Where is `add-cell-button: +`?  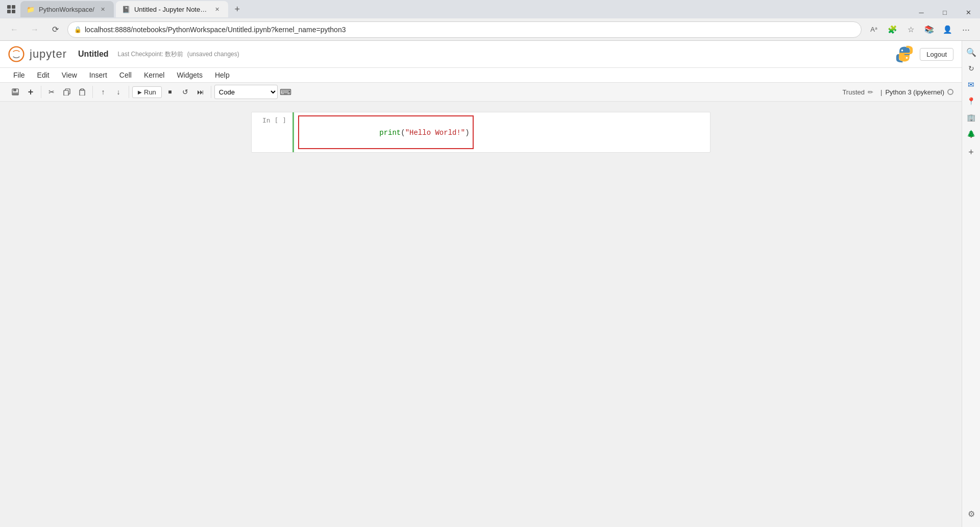 add-cell-button: + is located at coordinates (31, 92).